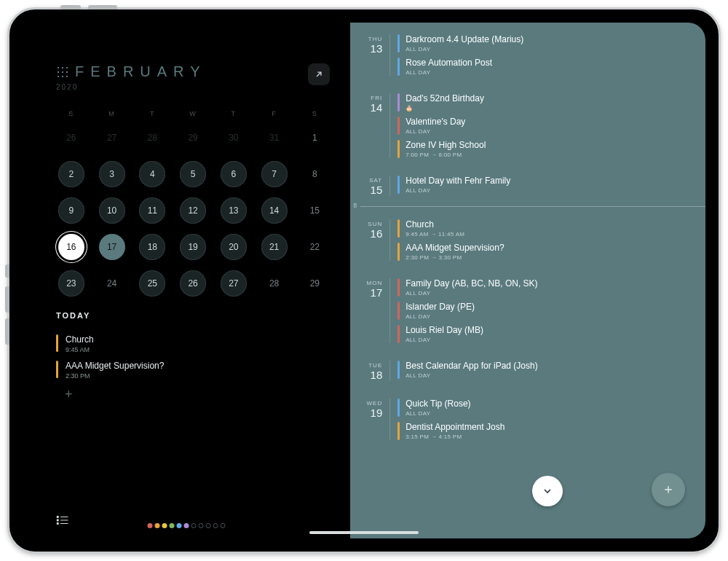 Image resolution: width=728 pixels, height=561 pixels. What do you see at coordinates (63, 522) in the screenshot?
I see `list-view-button` at bounding box center [63, 522].